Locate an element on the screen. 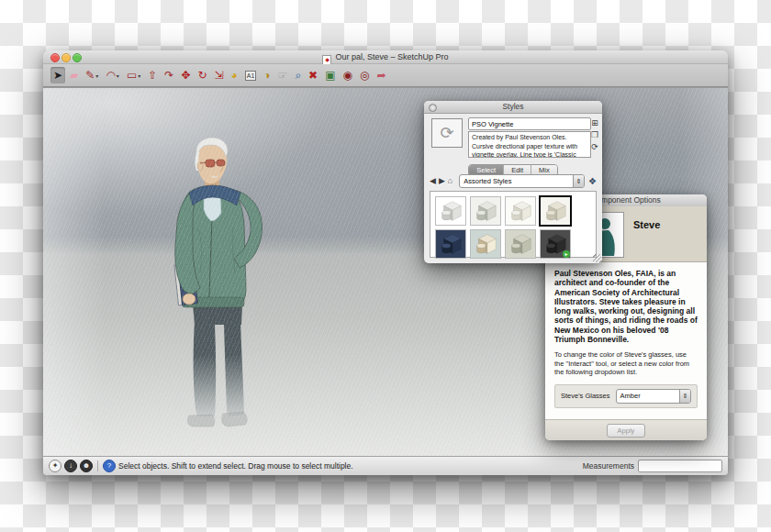  credits-icon: ↓ is located at coordinates (71, 466).